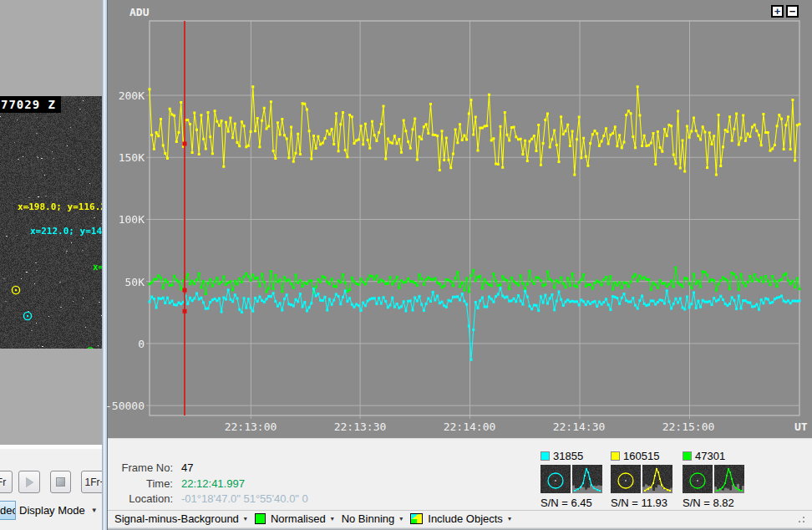 This screenshot has width=812, height=530. Describe the element at coordinates (132, 219) in the screenshot. I see `y-tick-label: 100K` at that location.